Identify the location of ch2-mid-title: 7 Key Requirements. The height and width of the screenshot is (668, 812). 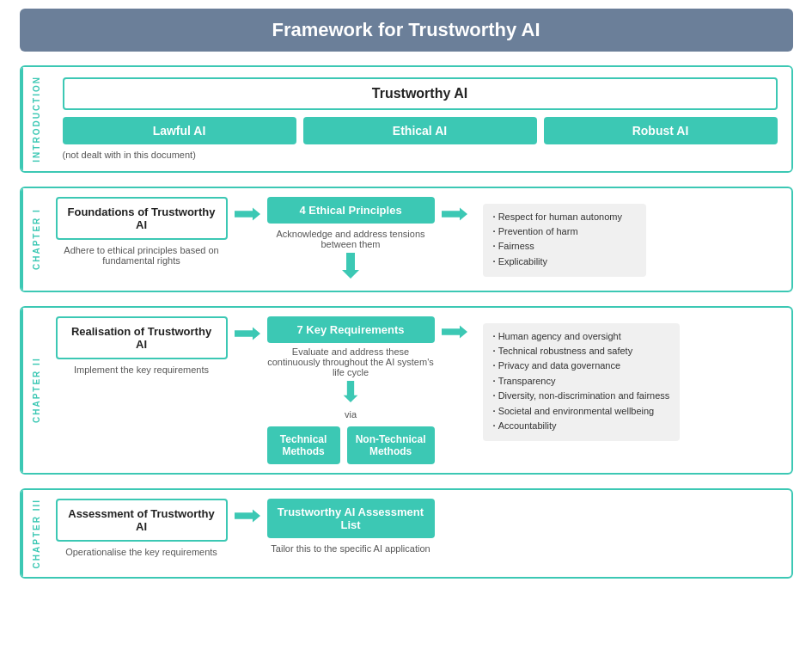
(351, 330).